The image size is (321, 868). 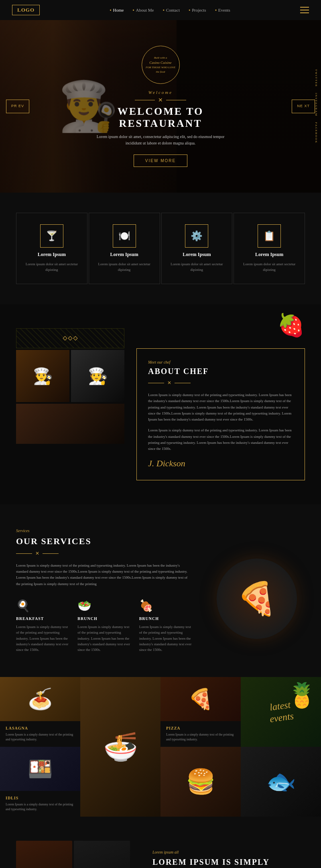 I want to click on social-twitter: Twitter, so click(x=316, y=79).